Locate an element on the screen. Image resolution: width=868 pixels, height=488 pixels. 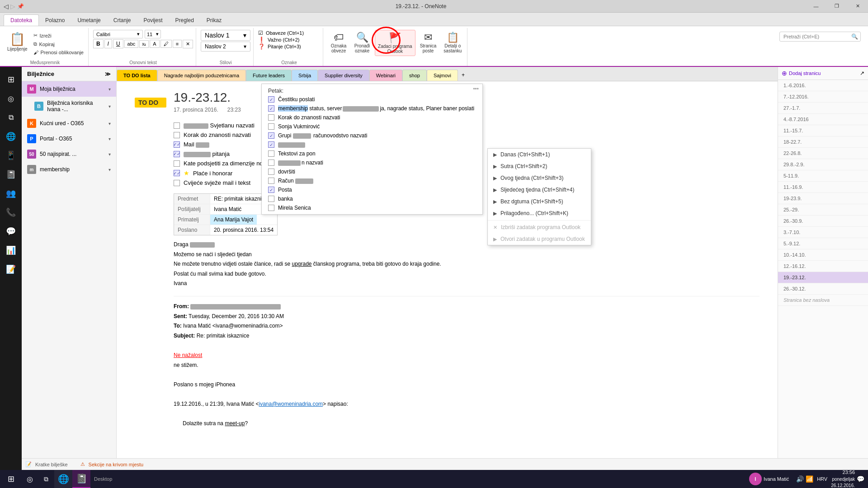
tab-future: Future leaders is located at coordinates (269, 75).